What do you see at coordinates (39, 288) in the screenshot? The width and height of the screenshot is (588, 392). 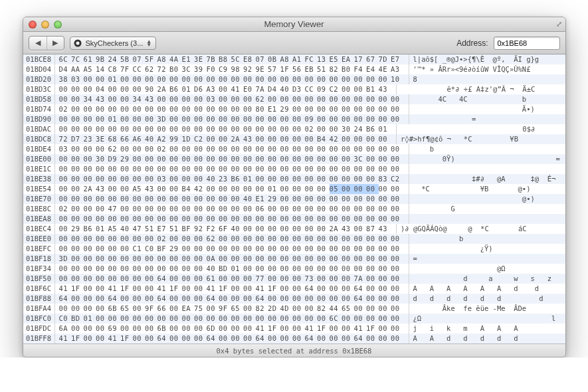 I see `row-address: 01BF6C` at bounding box center [39, 288].